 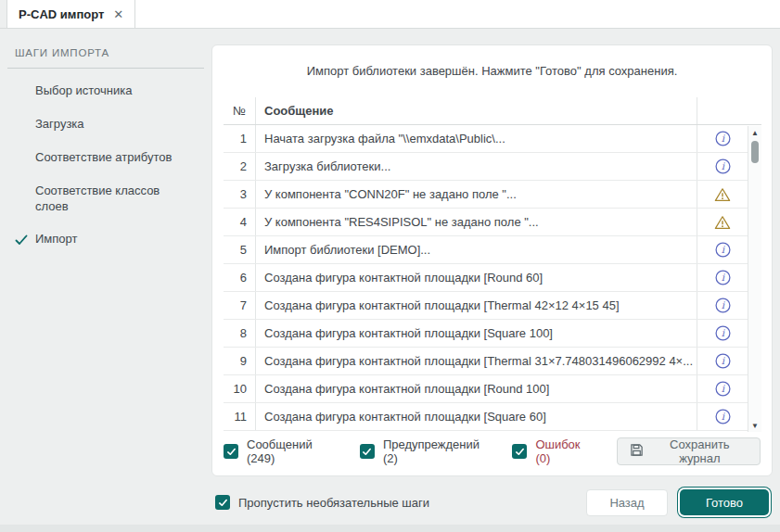 I want to click on tab-title: P-CAD импорт, so click(x=61, y=15).